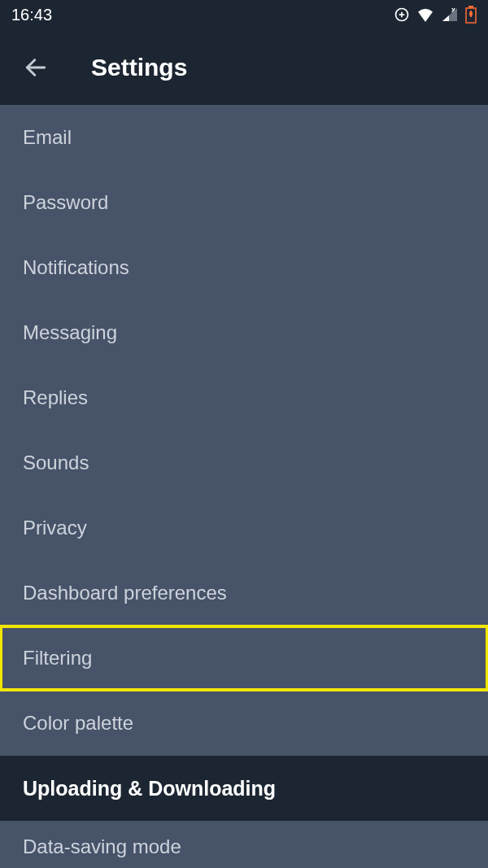 The image size is (488, 868). I want to click on settings-item-messaging: Messaging, so click(244, 333).